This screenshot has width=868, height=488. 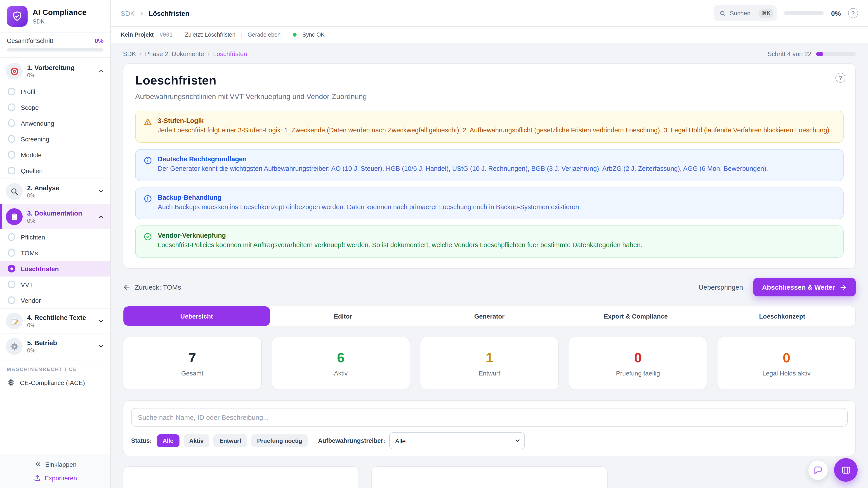 What do you see at coordinates (192, 363) in the screenshot?
I see `stat-gesamt: 7 Gesamt` at bounding box center [192, 363].